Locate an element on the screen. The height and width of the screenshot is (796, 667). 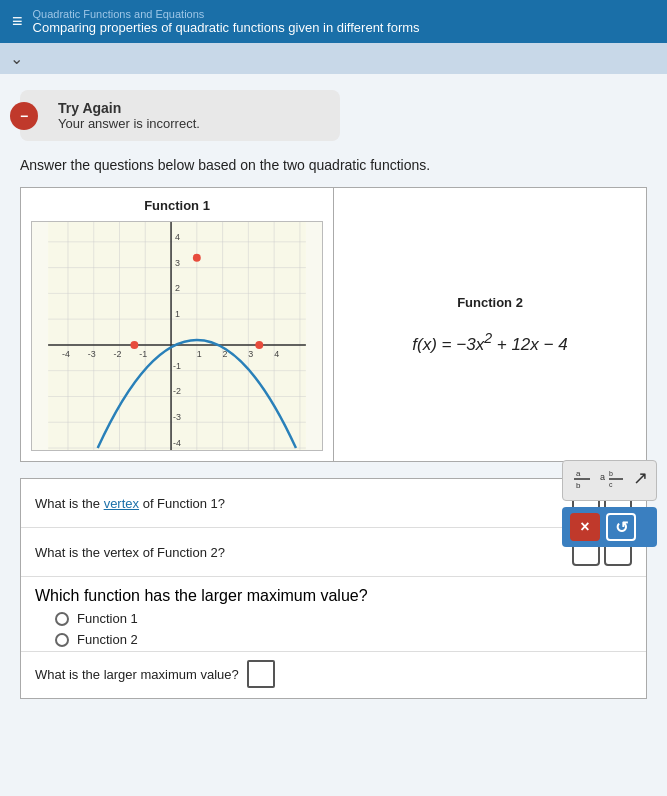
try-again-title: Try Again is located at coordinates (191, 108).